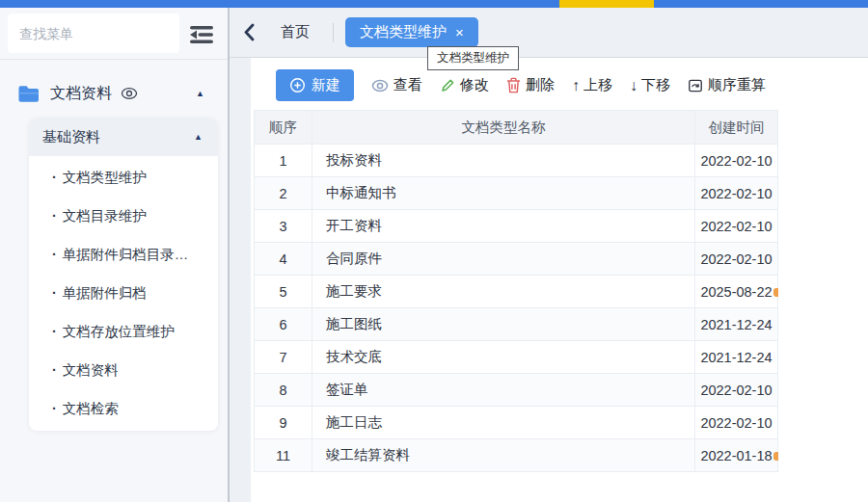 The image size is (868, 502). I want to click on cell-doc-type-name: 合同原件, so click(503, 259).